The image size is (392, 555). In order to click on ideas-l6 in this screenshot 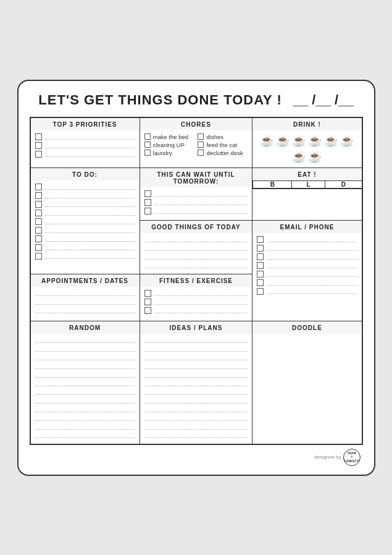, I will do `click(196, 383)`.